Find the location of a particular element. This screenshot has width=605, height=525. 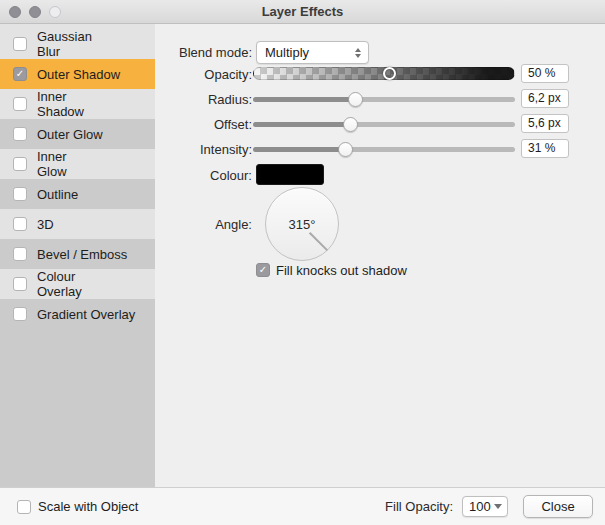

sidebar-item-label: 3D is located at coordinates (46, 224).